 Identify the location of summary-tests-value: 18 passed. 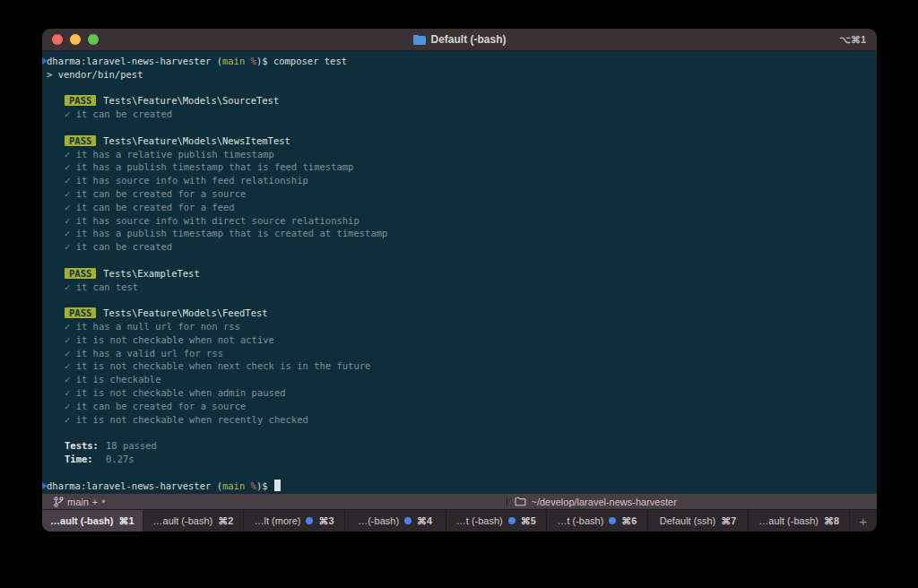
(131, 445).